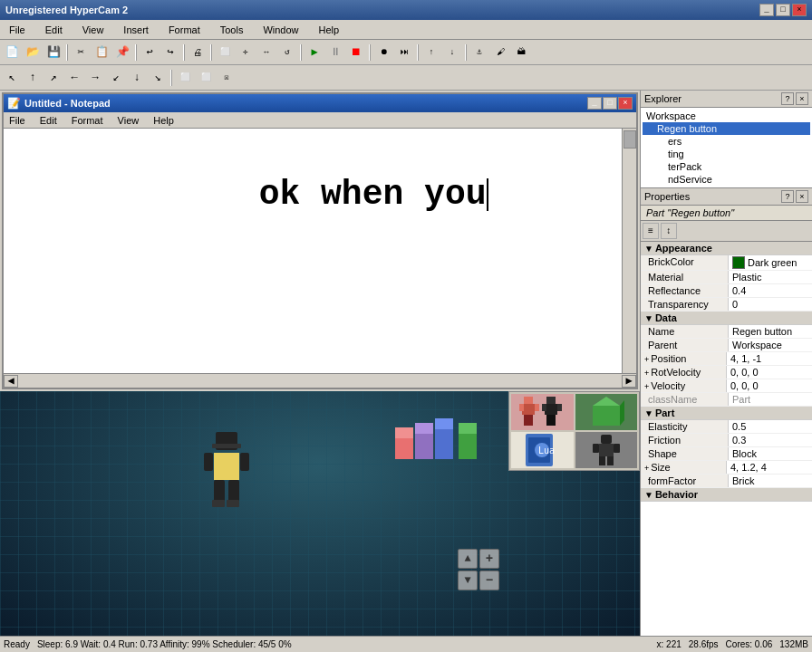 The image size is (812, 652). I want to click on menu-file: File, so click(17, 30).